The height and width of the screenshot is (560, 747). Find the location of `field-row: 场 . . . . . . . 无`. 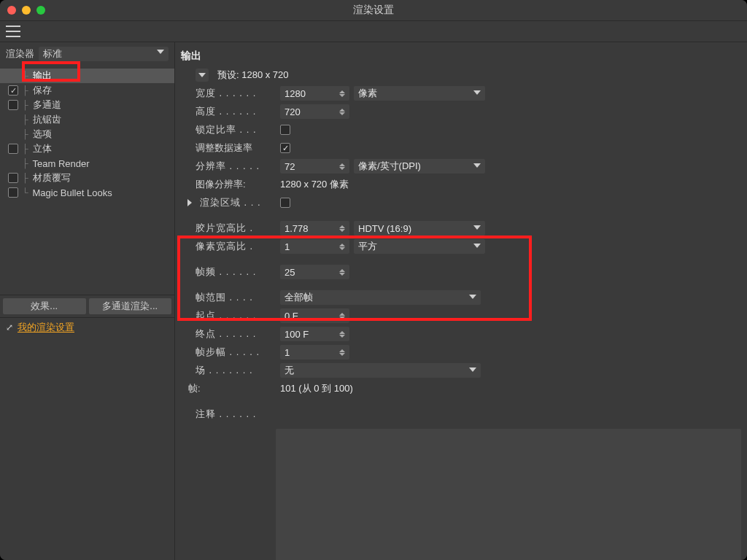

field-row: 场 . . . . . . . 无 is located at coordinates (461, 370).